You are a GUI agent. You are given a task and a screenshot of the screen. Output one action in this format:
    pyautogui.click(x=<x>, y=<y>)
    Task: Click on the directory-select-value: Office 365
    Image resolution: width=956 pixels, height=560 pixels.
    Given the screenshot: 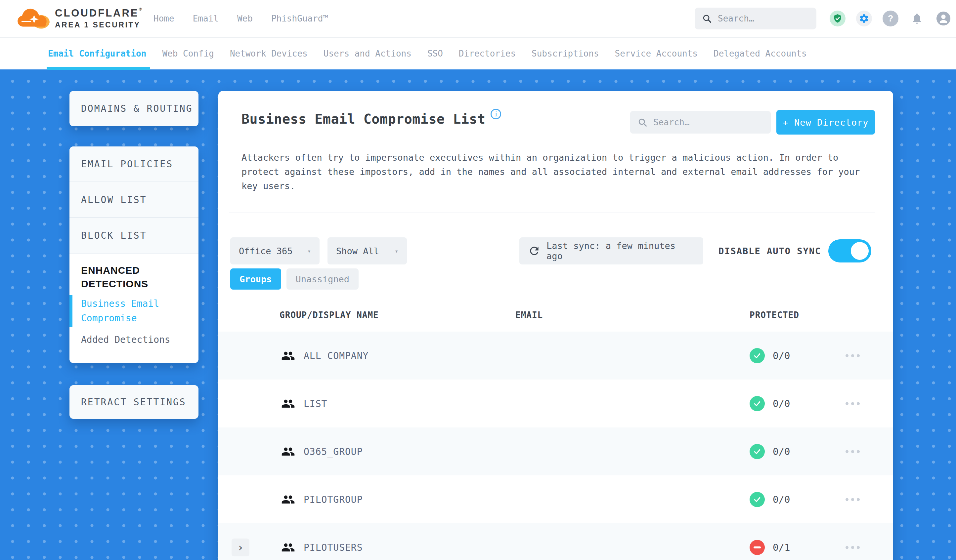 What is the action you would take?
    pyautogui.click(x=266, y=251)
    